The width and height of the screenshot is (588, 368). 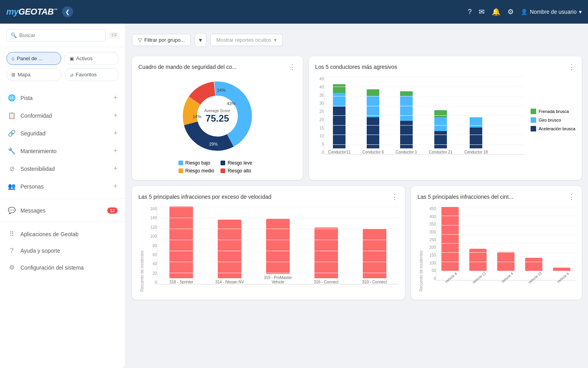 What do you see at coordinates (63, 234) in the screenshot?
I see `sidebar-item-apps: ⠿ Aplicaciones de Geotab` at bounding box center [63, 234].